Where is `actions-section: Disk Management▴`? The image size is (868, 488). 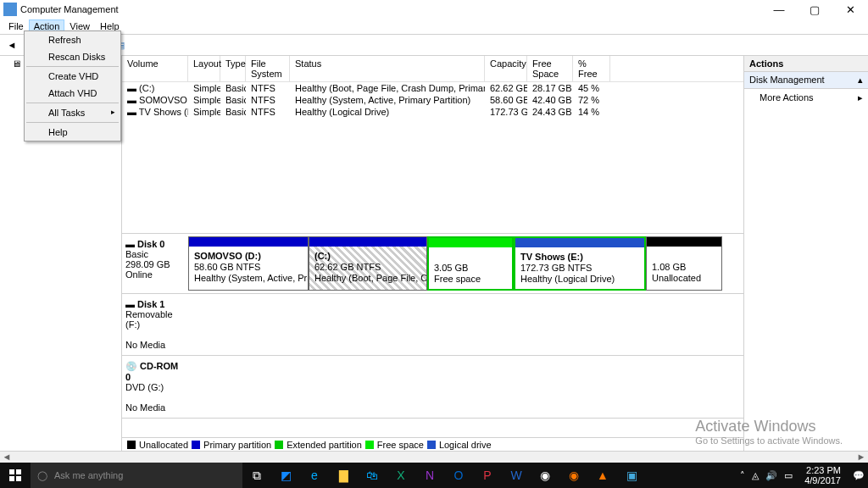 actions-section: Disk Management▴ is located at coordinates (806, 80).